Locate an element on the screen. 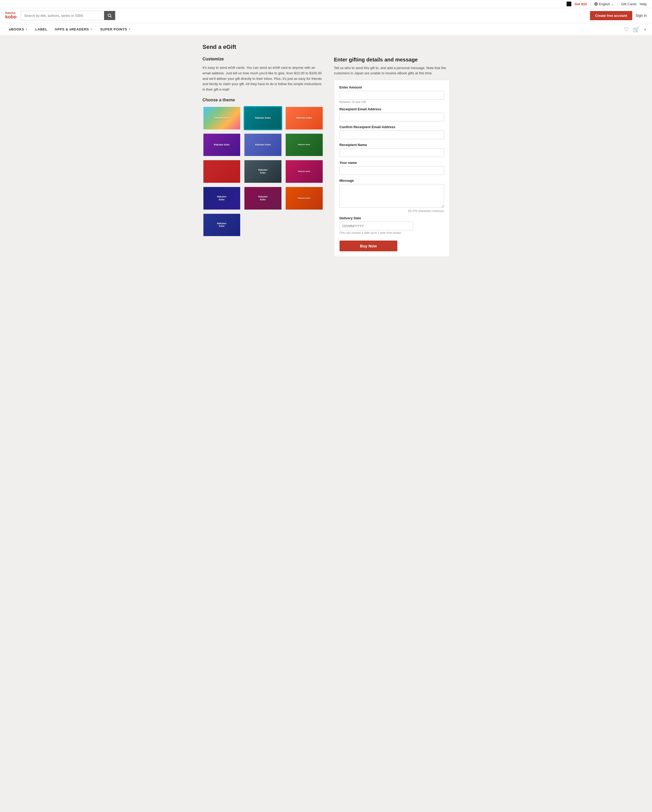 The height and width of the screenshot is (812, 652). message-label: Message is located at coordinates (392, 181).